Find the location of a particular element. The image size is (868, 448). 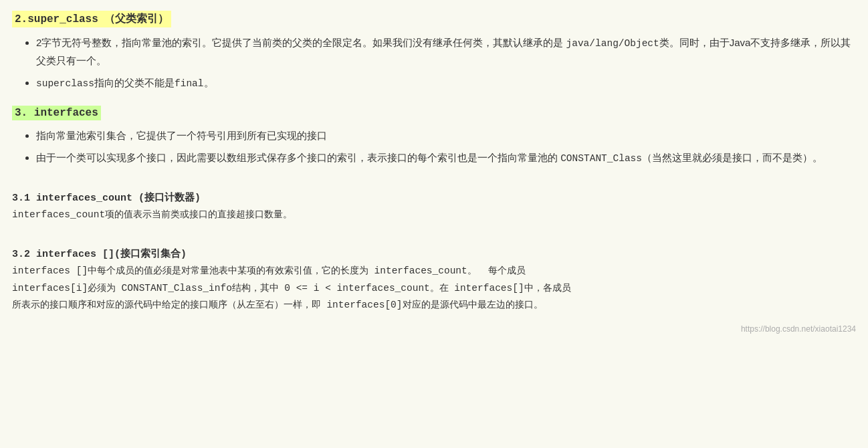

interfaces-array-section: 3.2 interfaces [](接口索引集合) interfaces []中… is located at coordinates (434, 281).